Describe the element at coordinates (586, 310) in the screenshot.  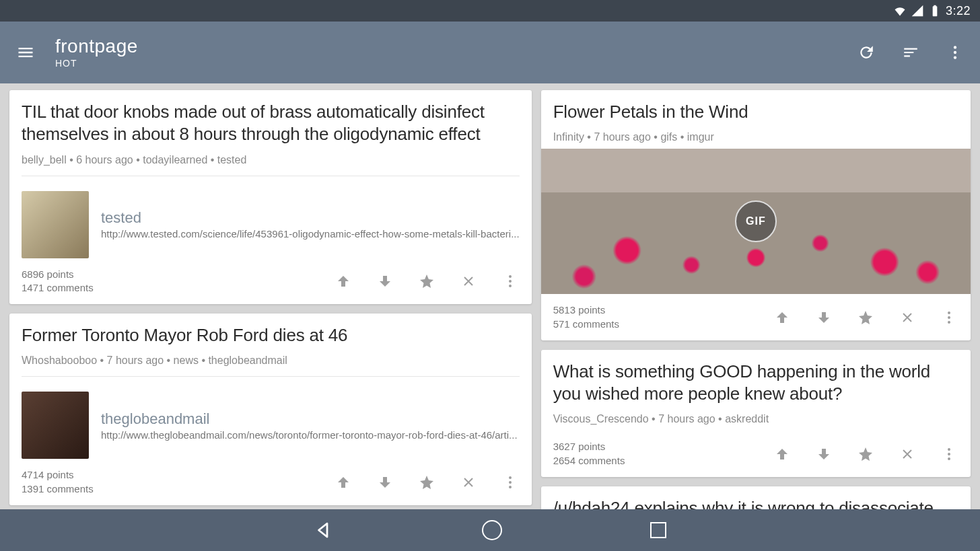
I see `post-points: 5813 points` at that location.